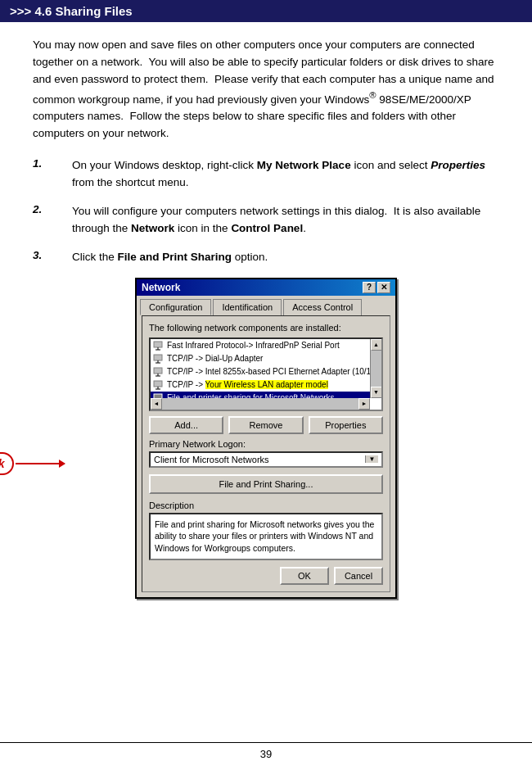 This screenshot has height=770, width=532. Describe the element at coordinates (266, 505) in the screenshot. I see `description-label: Description` at that location.